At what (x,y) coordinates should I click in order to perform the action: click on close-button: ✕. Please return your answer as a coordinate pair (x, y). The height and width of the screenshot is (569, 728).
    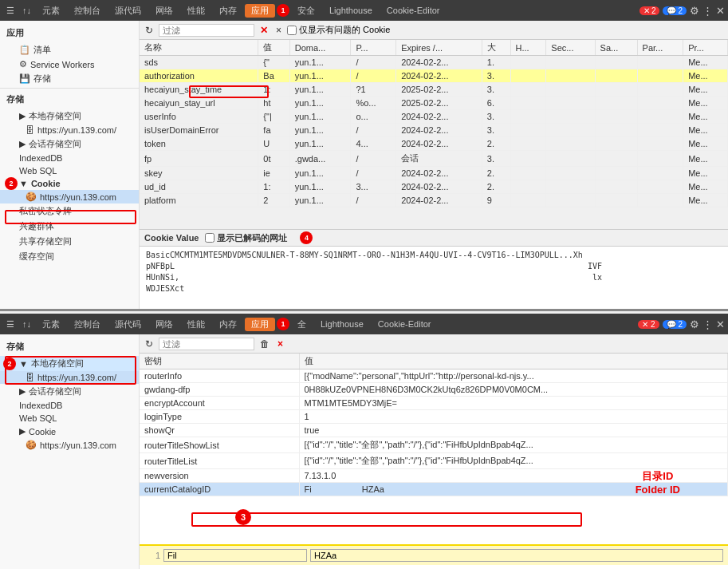
    Looking at the image, I should click on (721, 11).